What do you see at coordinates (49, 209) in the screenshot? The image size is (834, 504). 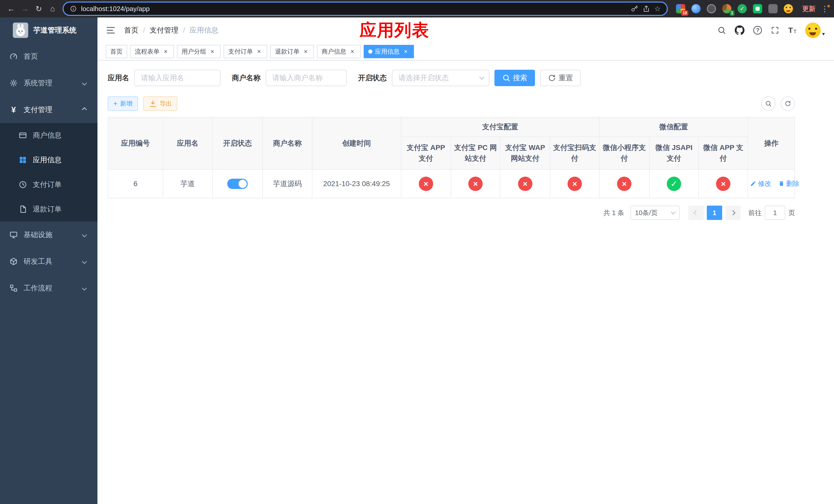 I see `sidebar-item-refund-orders: 退款订单` at bounding box center [49, 209].